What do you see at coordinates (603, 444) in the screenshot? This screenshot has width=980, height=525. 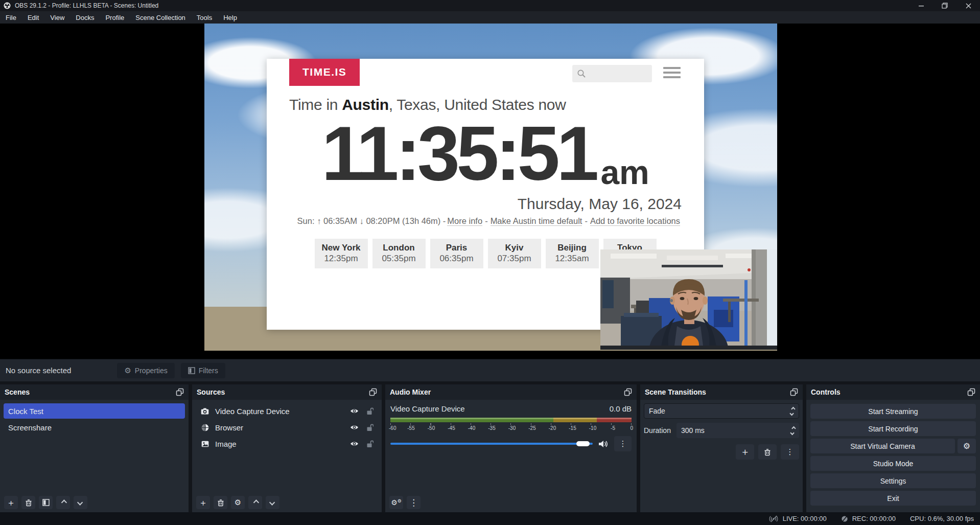 I see `speaker-icon` at bounding box center [603, 444].